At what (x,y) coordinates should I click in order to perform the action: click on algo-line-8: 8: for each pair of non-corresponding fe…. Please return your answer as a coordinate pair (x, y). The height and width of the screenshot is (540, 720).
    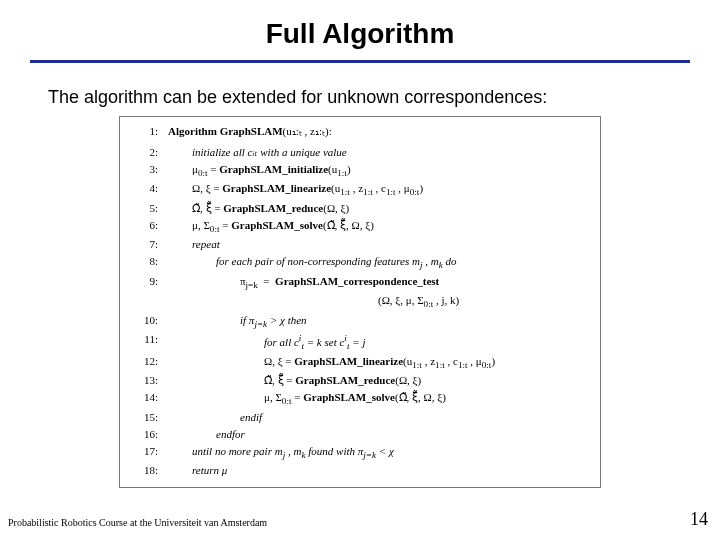
    Looking at the image, I should click on (362, 262).